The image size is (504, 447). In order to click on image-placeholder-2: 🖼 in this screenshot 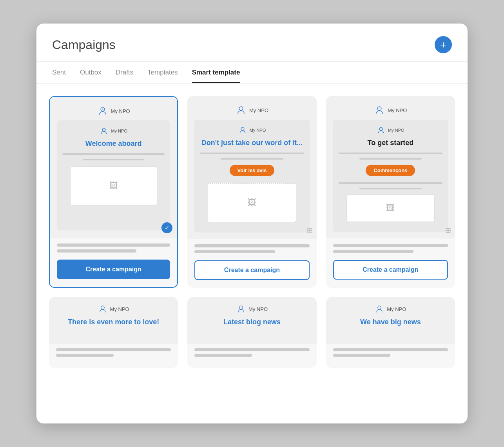, I will do `click(252, 203)`.